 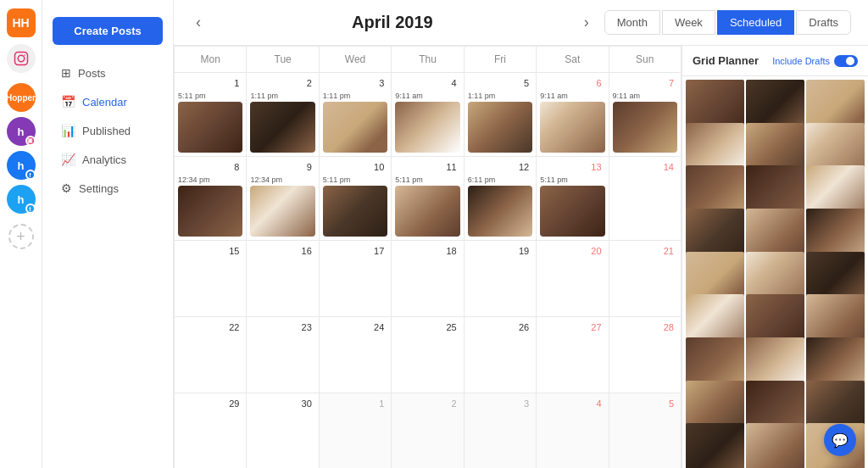 What do you see at coordinates (801, 61) in the screenshot?
I see `include-drafts-label: Include Drafts` at bounding box center [801, 61].